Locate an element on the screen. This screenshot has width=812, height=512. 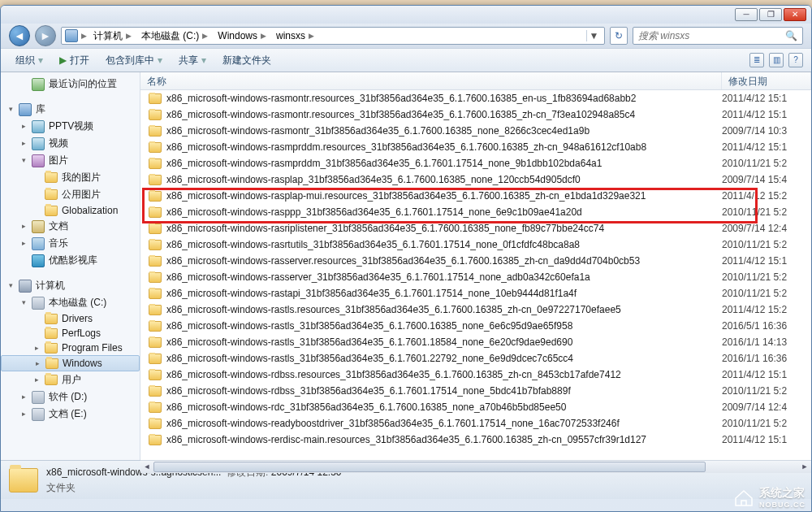
file-row: x86_microsoft-windows-rasmontr_31bf3856a… is located at coordinates (476, 131).